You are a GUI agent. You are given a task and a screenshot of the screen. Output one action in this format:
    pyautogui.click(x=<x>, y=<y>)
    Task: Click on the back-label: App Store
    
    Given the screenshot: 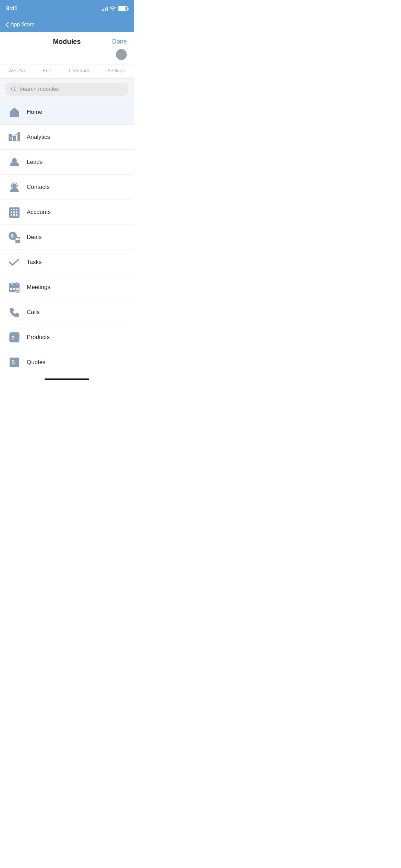 What is the action you would take?
    pyautogui.click(x=23, y=25)
    